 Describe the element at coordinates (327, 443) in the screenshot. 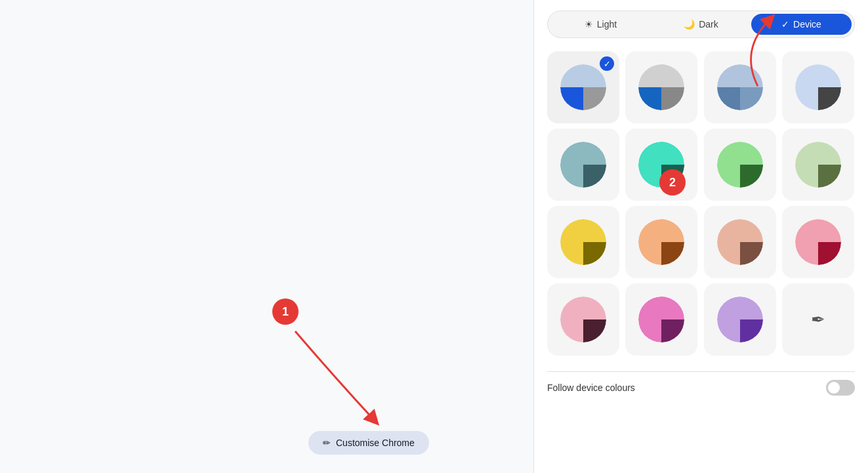

I see `pencil-icon: ✏` at that location.